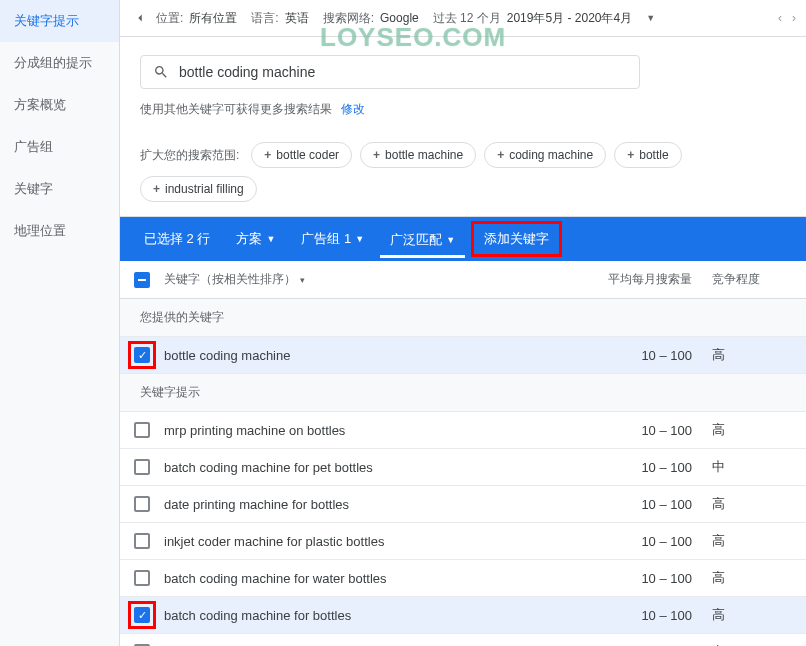 The height and width of the screenshot is (646, 806). I want to click on network-label: 搜索网络:, so click(348, 18).